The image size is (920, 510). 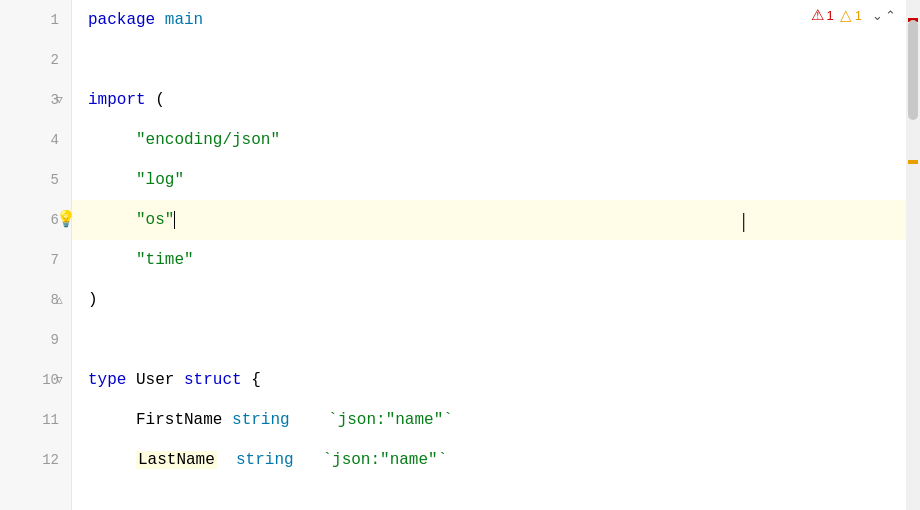 What do you see at coordinates (261, 420) in the screenshot?
I see `token-string-type-1: string` at bounding box center [261, 420].